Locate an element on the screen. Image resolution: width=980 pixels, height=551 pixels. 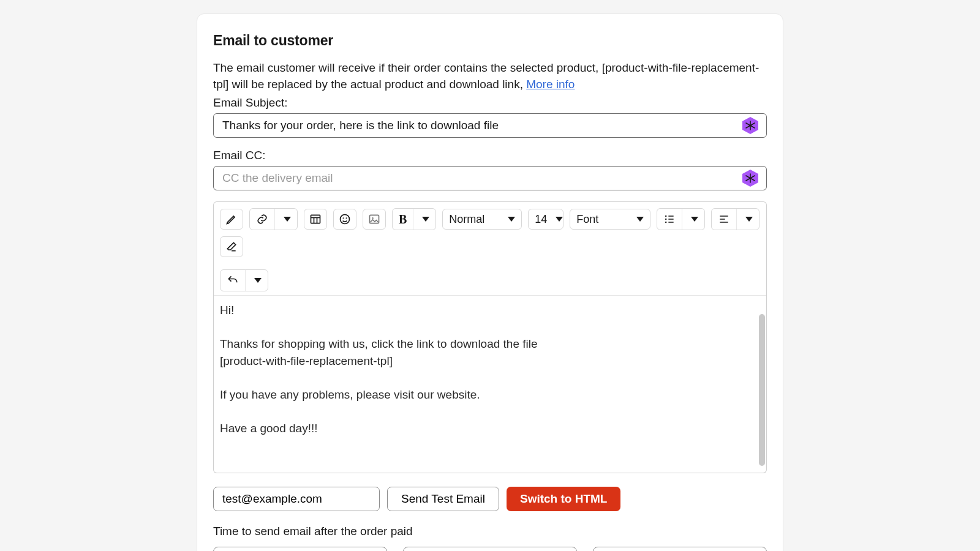
list-icon is located at coordinates (669, 219).